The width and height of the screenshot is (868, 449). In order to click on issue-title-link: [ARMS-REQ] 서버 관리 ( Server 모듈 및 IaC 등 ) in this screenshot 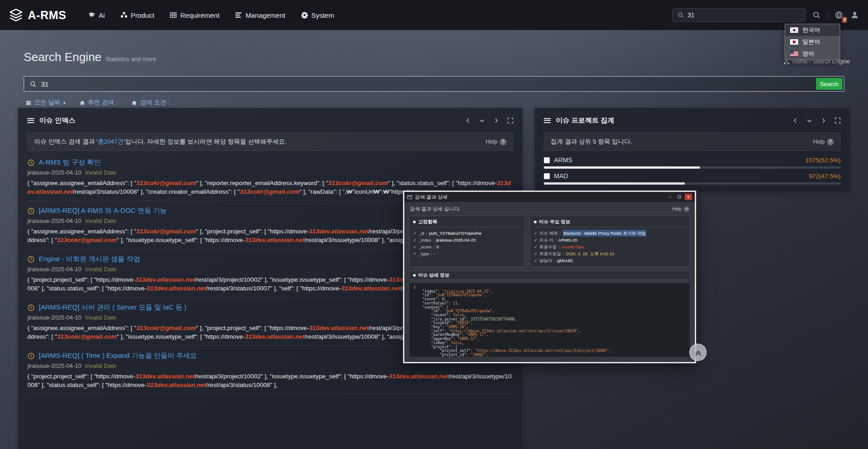, I will do `click(113, 307)`.